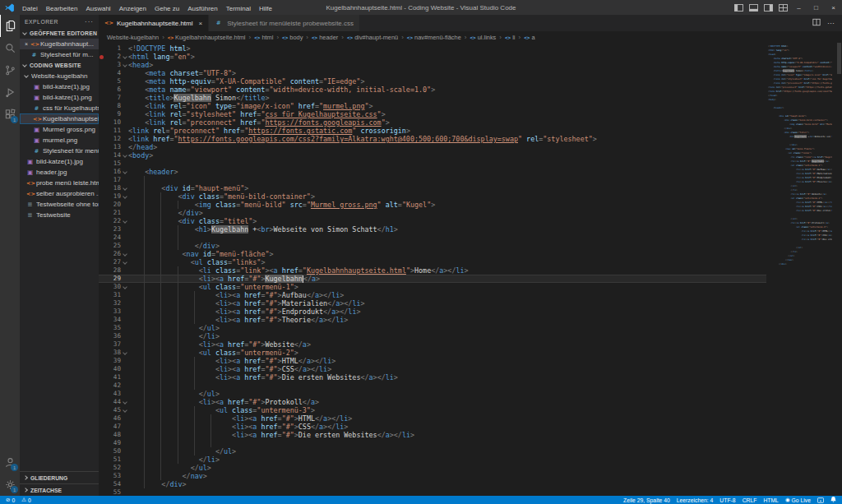  Describe the element at coordinates (59, 215) in the screenshot. I see `file-item: ≡Testwebsite` at that location.